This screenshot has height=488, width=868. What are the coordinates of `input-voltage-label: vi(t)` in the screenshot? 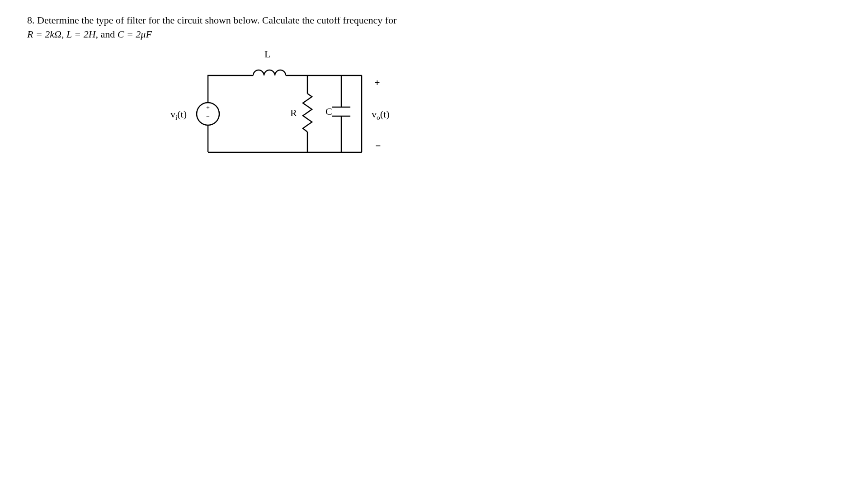 It's located at (179, 115).